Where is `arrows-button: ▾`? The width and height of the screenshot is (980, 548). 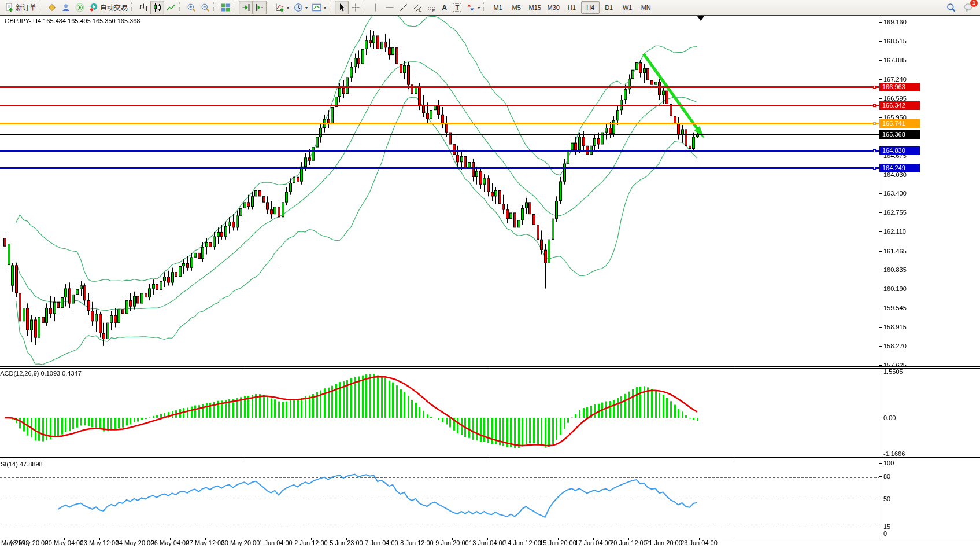 arrows-button: ▾ is located at coordinates (473, 8).